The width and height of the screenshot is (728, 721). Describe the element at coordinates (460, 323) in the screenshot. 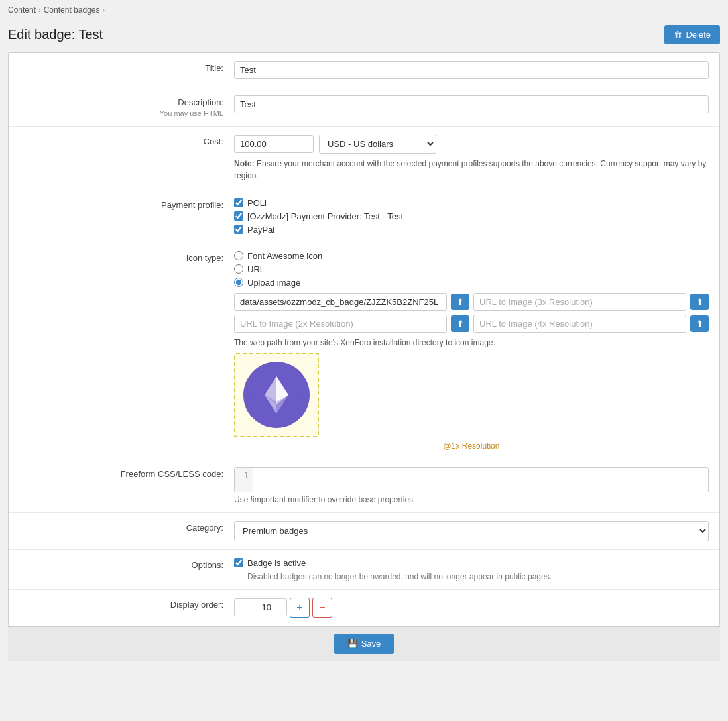

I see `upload-2x-button: ⬆` at that location.